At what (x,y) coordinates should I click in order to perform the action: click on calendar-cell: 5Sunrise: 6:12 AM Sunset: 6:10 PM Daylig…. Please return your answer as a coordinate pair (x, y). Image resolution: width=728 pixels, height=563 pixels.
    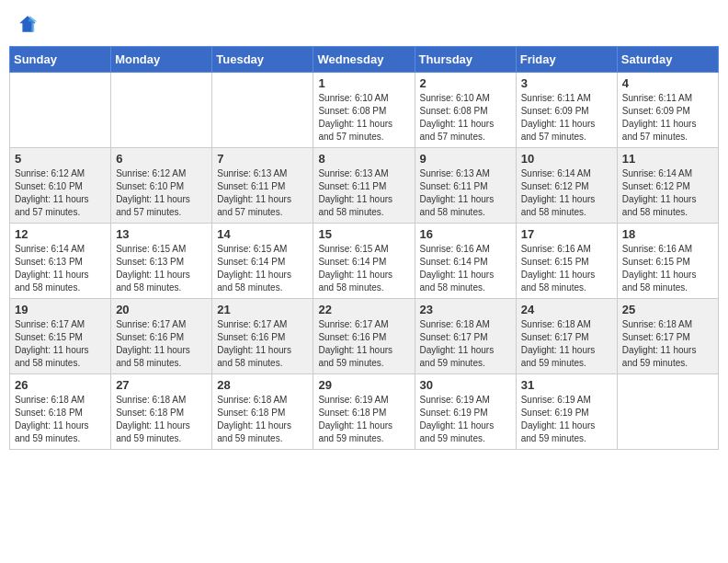
    Looking at the image, I should click on (61, 186).